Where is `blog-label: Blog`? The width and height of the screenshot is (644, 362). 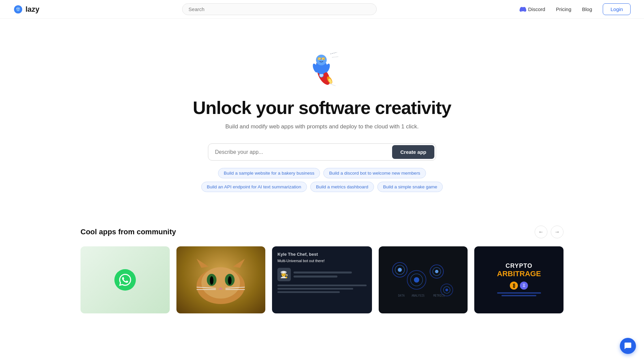 blog-label: Blog is located at coordinates (587, 9).